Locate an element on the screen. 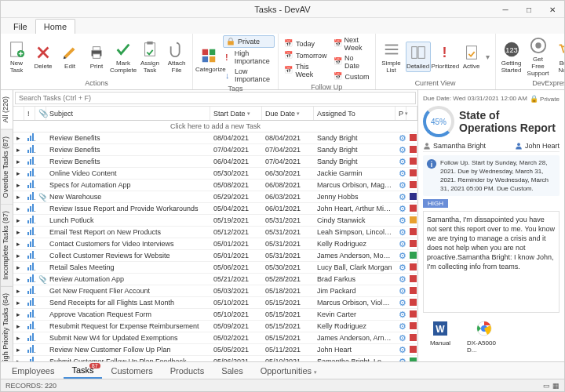  table-row: ▸Online Video Content05/30/202106/30/202… is located at coordinates (215, 174).